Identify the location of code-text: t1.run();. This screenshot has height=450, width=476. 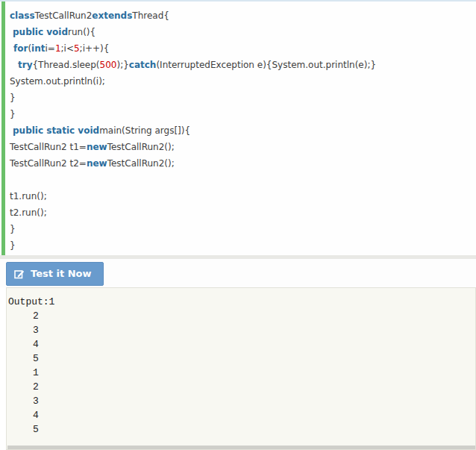
(28, 196).